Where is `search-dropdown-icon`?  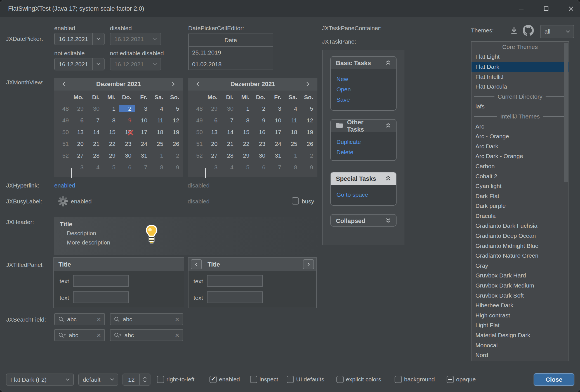
search-dropdown-icon is located at coordinates (118, 335).